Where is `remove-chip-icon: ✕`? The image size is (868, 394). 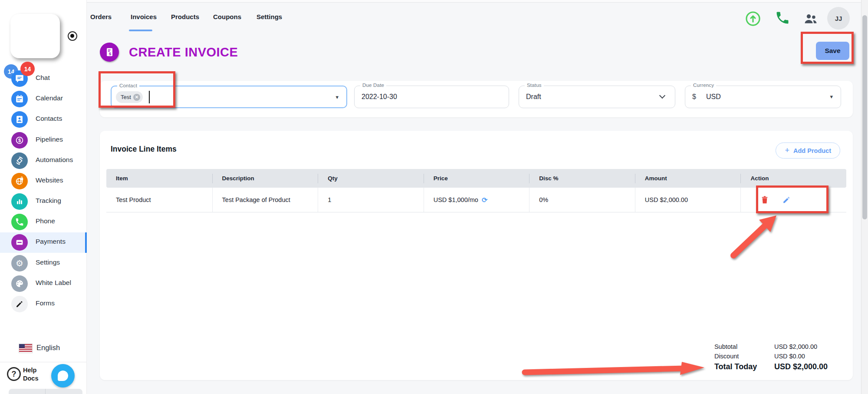 remove-chip-icon: ✕ is located at coordinates (137, 97).